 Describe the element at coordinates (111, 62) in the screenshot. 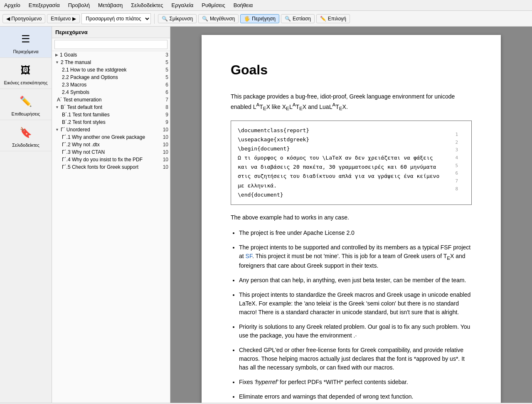

I see `tree-item: ▼2 The manual5` at that location.